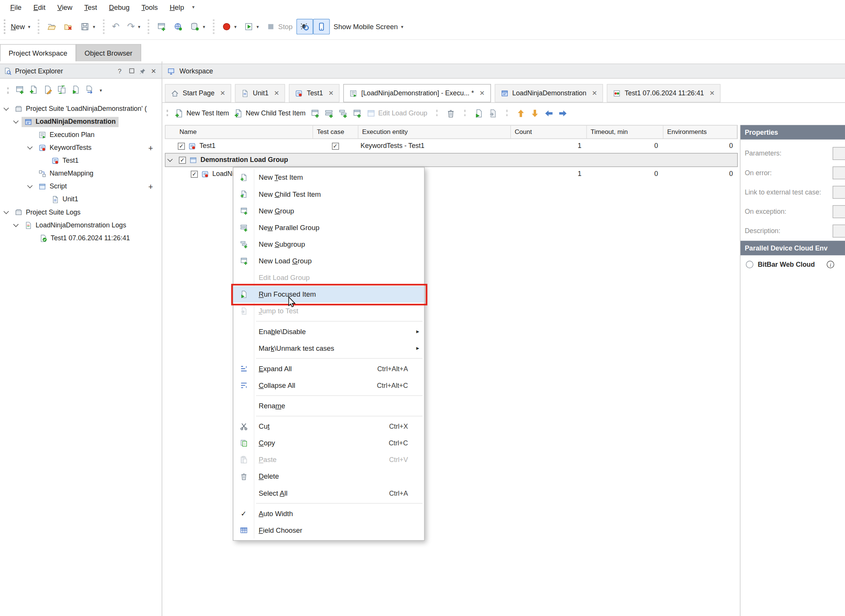 The width and height of the screenshot is (845, 616). I want to click on delete-item-button, so click(451, 113).